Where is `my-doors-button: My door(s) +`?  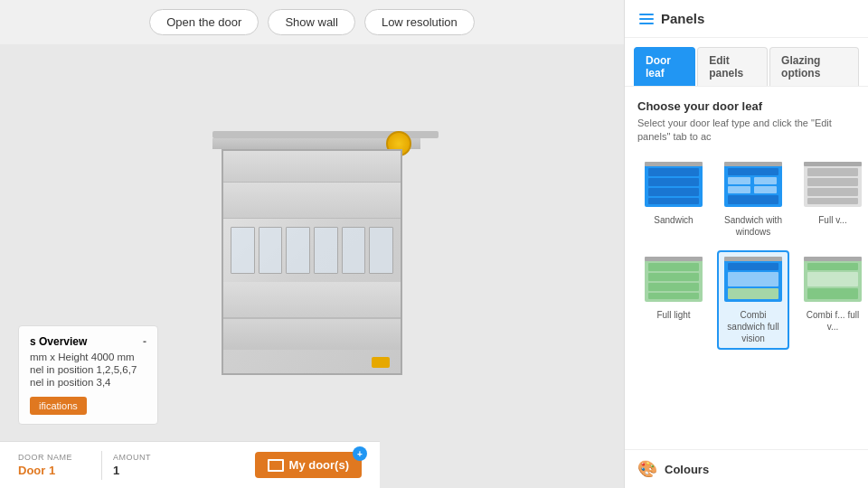
my-doors-button: My door(s) + is located at coordinates (308, 465).